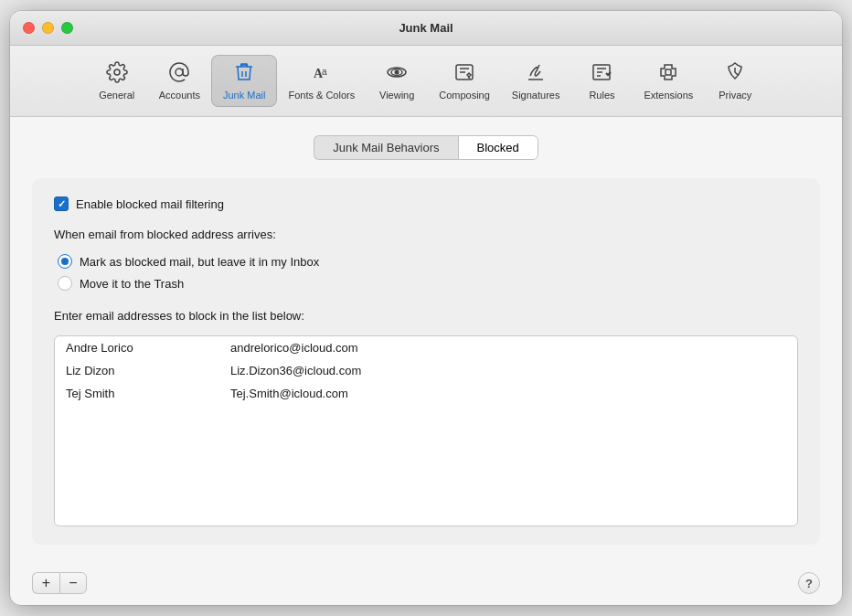 This screenshot has width=852, height=616. Describe the element at coordinates (68, 27) in the screenshot. I see `maximize-button` at that location.